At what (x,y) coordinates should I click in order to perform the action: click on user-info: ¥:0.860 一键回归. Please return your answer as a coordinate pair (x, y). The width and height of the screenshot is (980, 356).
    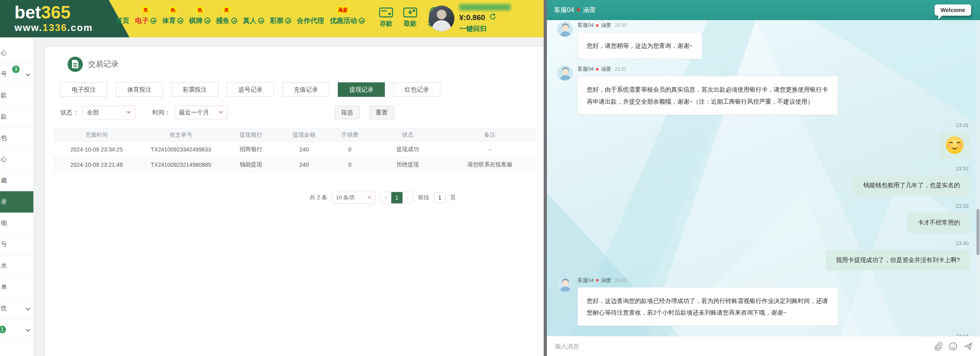
    Looking at the image, I should click on (485, 18).